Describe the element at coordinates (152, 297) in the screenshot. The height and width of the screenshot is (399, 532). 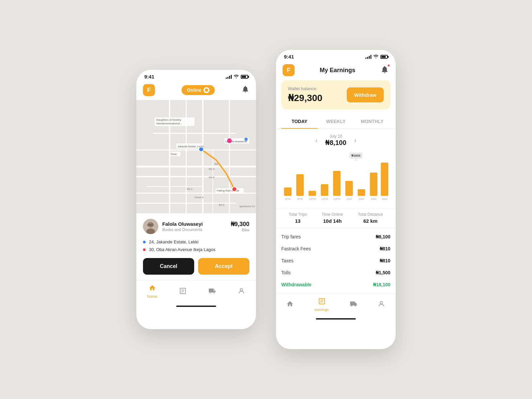
I see `nav-home-label: home` at that location.